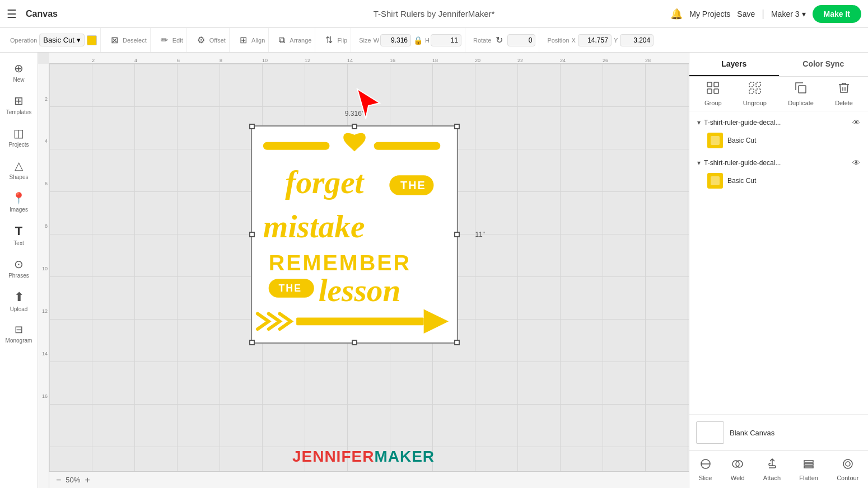 The image size is (868, 488). I want to click on text-icon: T, so click(19, 231).